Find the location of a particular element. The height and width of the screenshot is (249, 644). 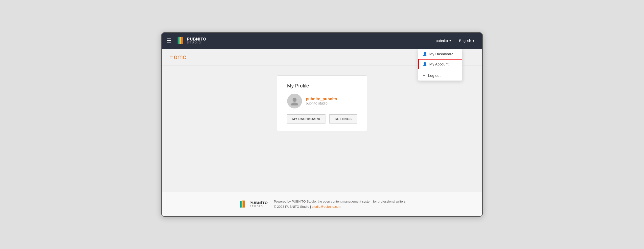

dropdown-account-item: 👤 My Account is located at coordinates (440, 64).